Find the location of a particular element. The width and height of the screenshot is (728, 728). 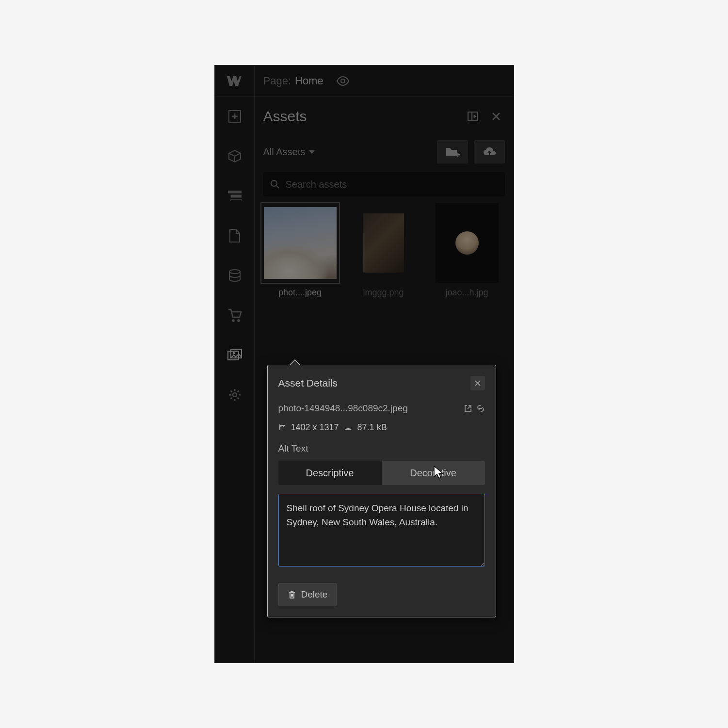

top-bar: Page: Home is located at coordinates (364, 81).